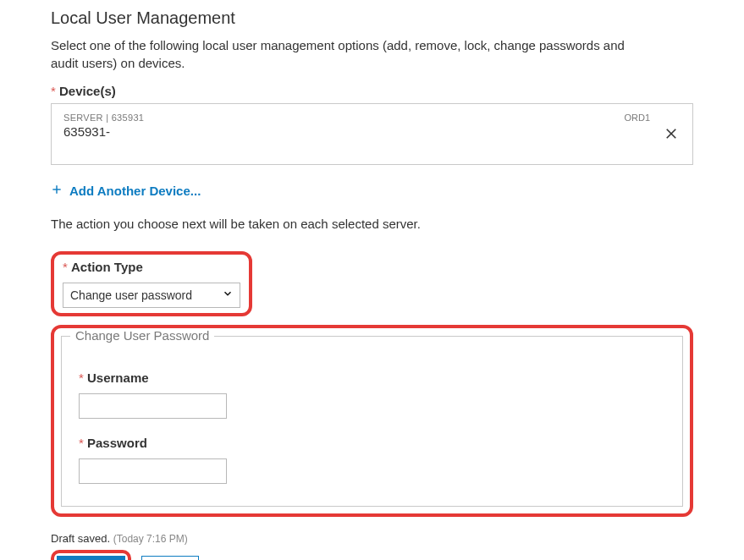  What do you see at coordinates (372, 118) in the screenshot?
I see `device-meta: SERVER | 635931` at bounding box center [372, 118].